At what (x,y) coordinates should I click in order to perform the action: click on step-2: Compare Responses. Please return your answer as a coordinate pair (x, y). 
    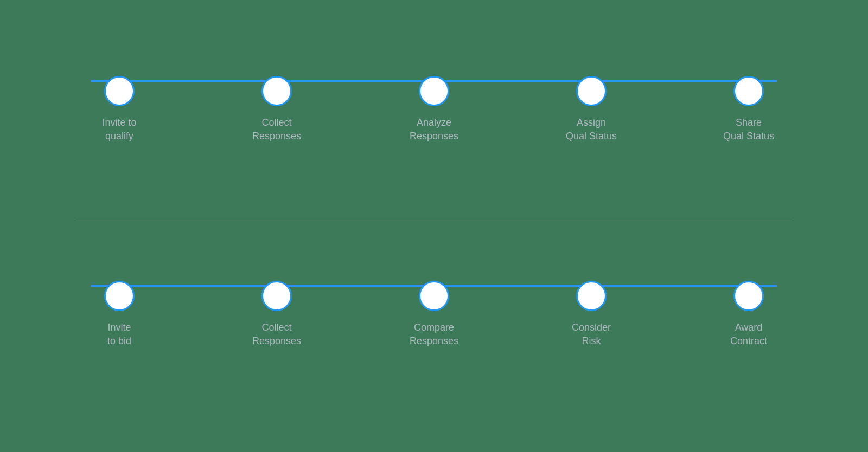
    Looking at the image, I should click on (434, 314).